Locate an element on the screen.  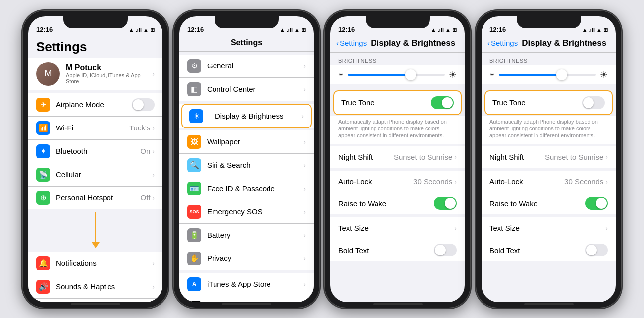
bluetooth-row: ✦ Bluetooth On › is located at coordinates (95, 152).